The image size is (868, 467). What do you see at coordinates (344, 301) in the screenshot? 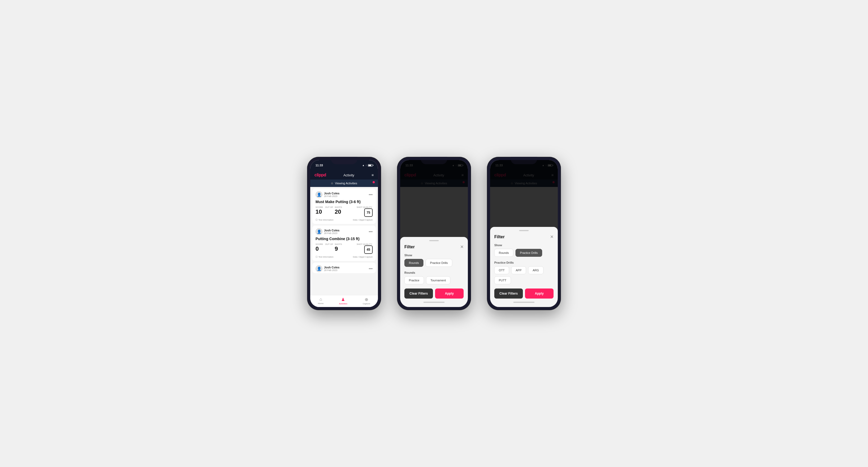
I see `bottom-nav-1: ⌂ Home ♟ Activities ⊕ Capture` at bounding box center [344, 301].